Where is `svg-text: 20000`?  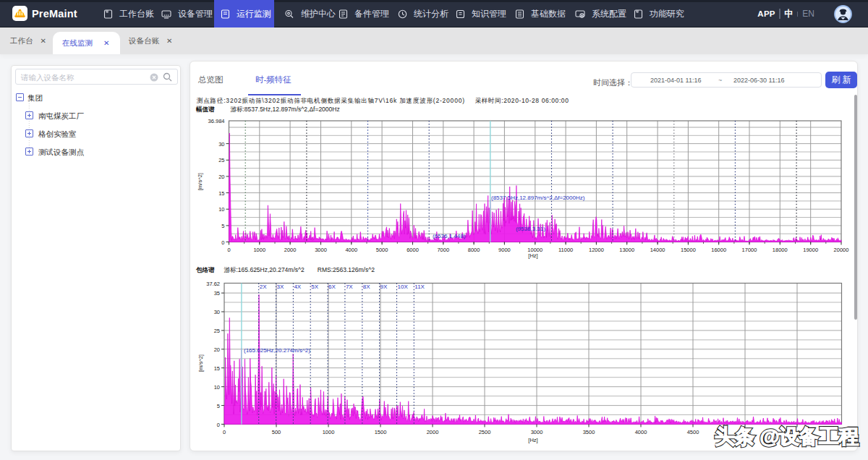 svg-text: 20000 is located at coordinates (842, 250).